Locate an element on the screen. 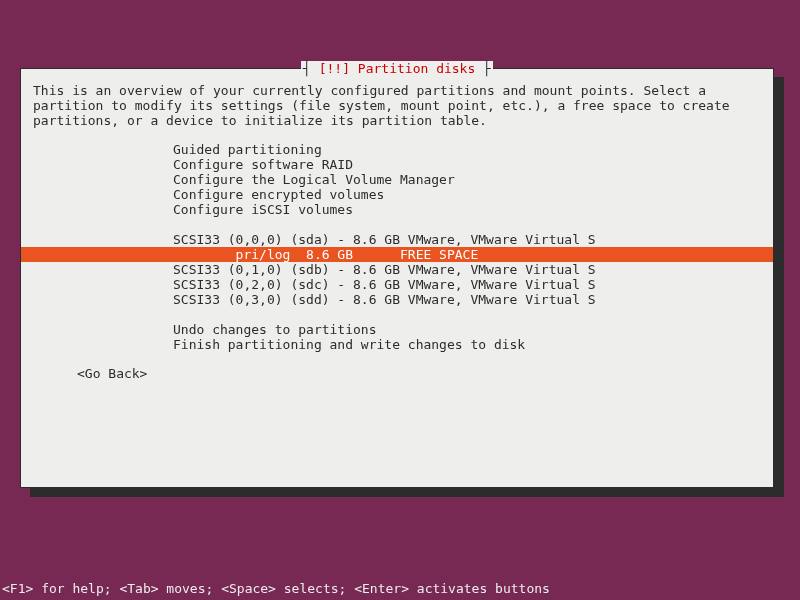  menu-item-lvm: Configure the Logical Volume Manager is located at coordinates (397, 180).